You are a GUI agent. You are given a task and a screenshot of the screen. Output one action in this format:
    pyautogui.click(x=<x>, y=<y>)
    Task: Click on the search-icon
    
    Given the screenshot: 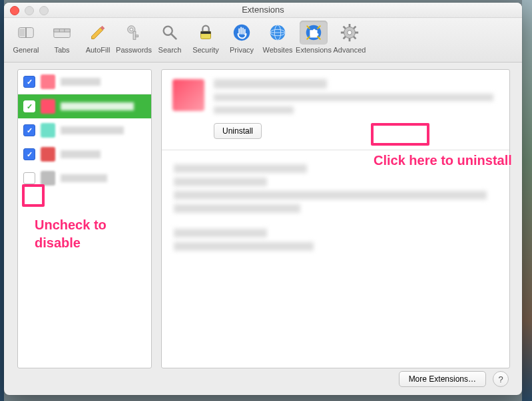 What is the action you would take?
    pyautogui.click(x=170, y=33)
    